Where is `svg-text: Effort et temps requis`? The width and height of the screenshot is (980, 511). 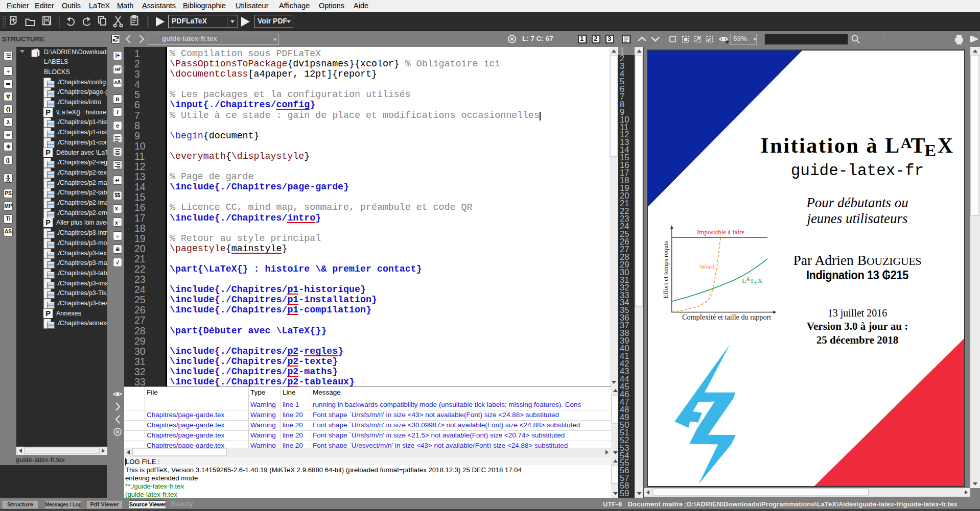
svg-text: Effort et temps requis is located at coordinates (665, 270).